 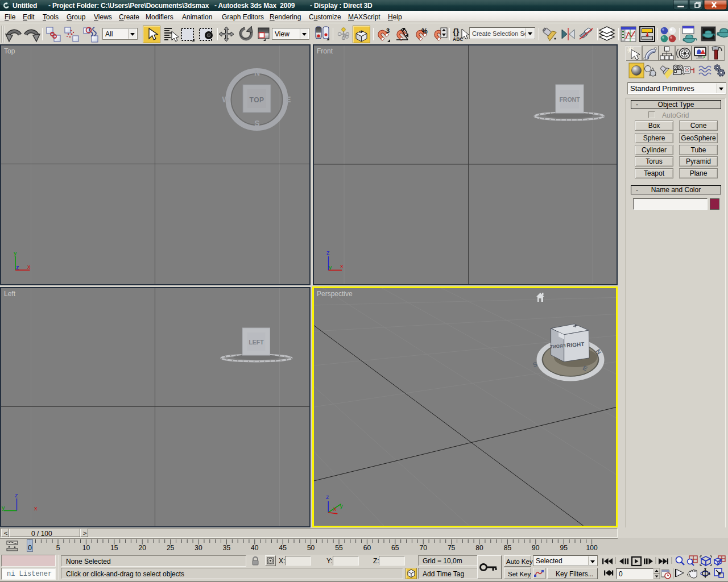 What do you see at coordinates (536, 548) in the screenshot?
I see `svg-text: 90` at bounding box center [536, 548].